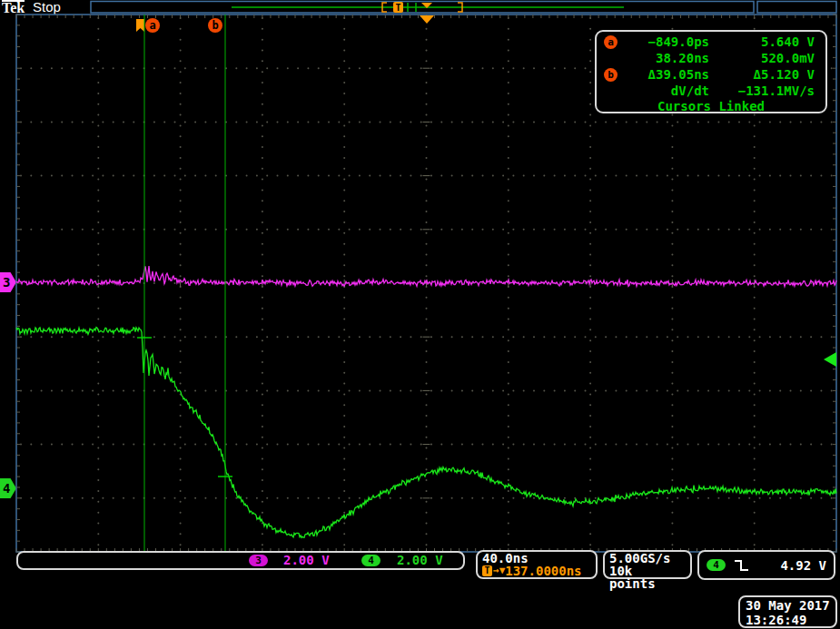 This screenshot has height=629, width=840. I want to click on triangle-down-icon: ▼, so click(503, 571).